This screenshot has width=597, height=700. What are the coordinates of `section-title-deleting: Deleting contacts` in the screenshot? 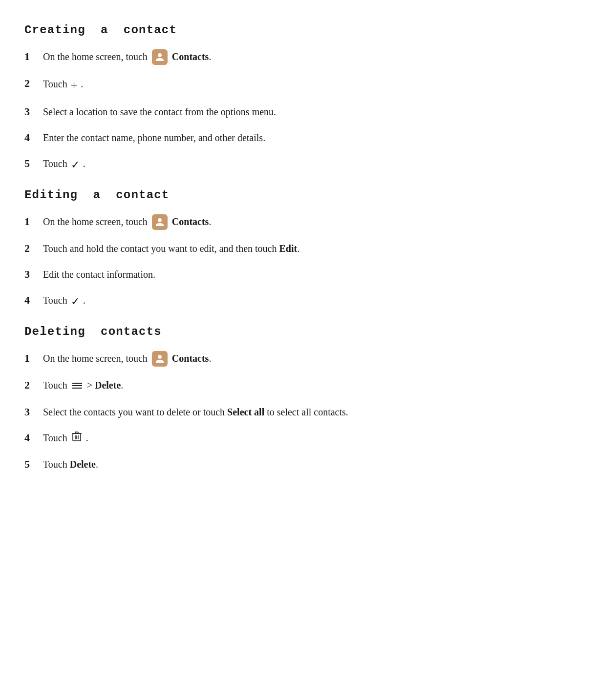 It's located at (298, 332).